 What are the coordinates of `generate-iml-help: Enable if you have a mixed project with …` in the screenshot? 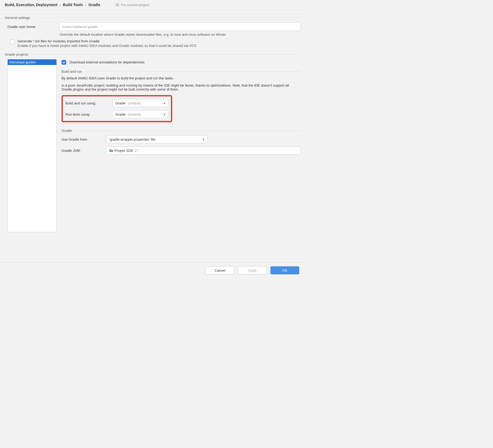 It's located at (107, 46).